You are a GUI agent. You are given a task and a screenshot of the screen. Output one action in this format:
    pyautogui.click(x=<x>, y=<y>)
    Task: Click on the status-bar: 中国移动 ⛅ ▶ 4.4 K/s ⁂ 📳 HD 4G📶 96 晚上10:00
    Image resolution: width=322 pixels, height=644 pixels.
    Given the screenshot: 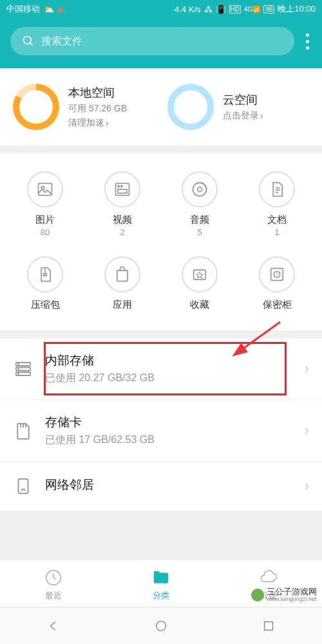 What is the action you would take?
    pyautogui.click(x=161, y=9)
    